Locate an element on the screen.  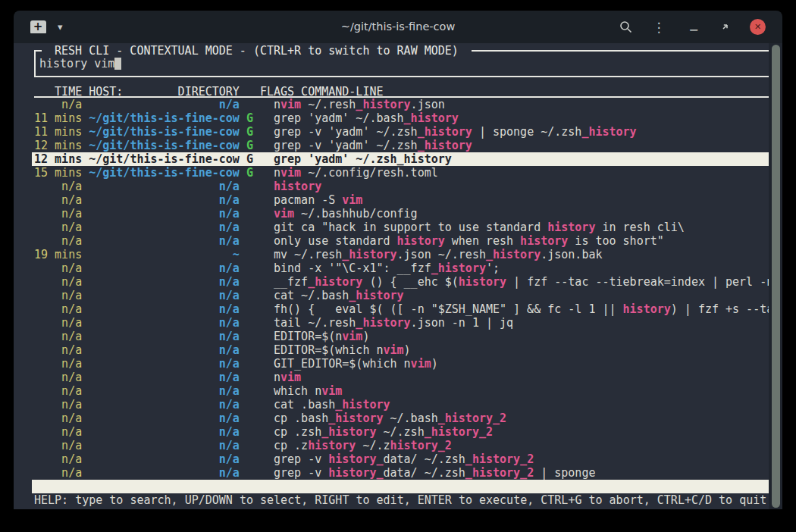
header-time: TIME is located at coordinates (58, 92).